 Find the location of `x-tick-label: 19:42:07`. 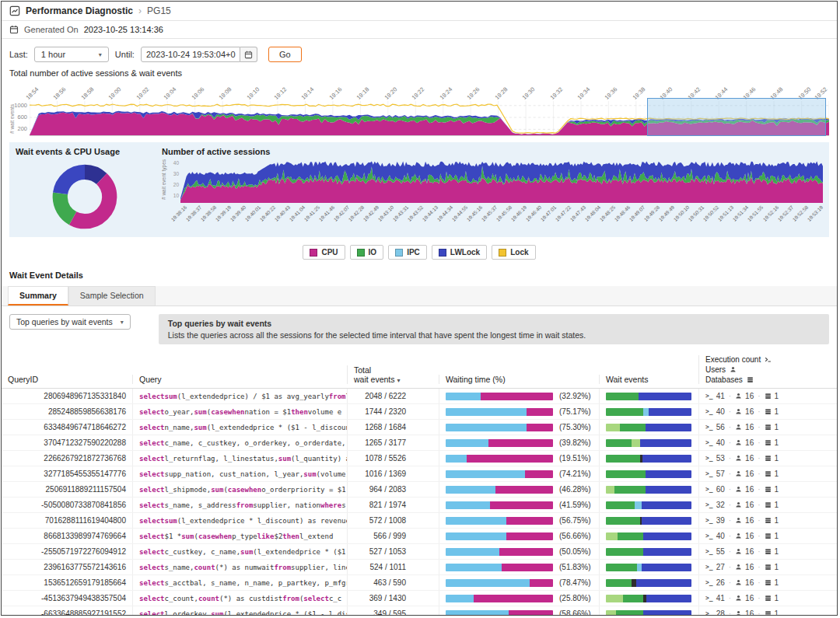

x-tick-label: 19:42:07 is located at coordinates (341, 213).